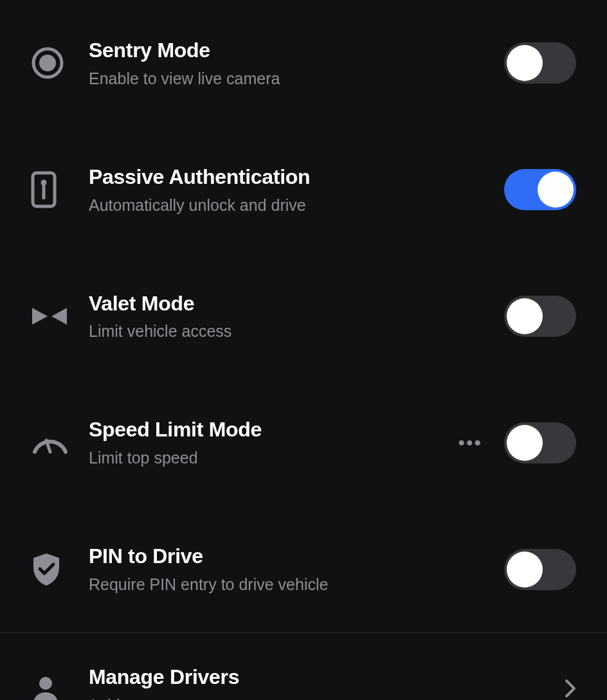 This screenshot has width=607, height=700. What do you see at coordinates (60, 443) in the screenshot?
I see `speed-limit-icon` at bounding box center [60, 443].